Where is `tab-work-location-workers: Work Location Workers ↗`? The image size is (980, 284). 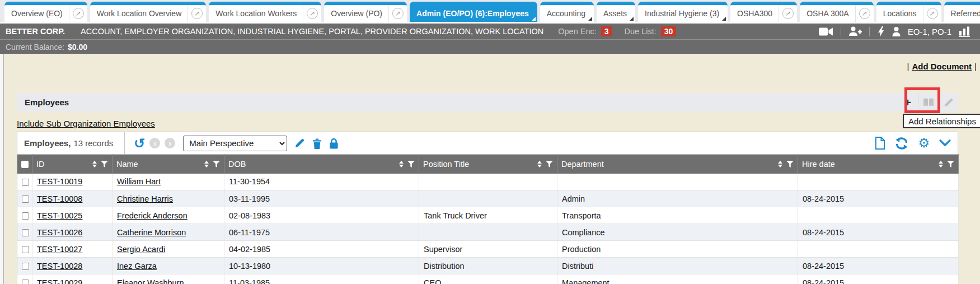
tab-work-location-workers: Work Location Workers ↗ is located at coordinates (265, 12).